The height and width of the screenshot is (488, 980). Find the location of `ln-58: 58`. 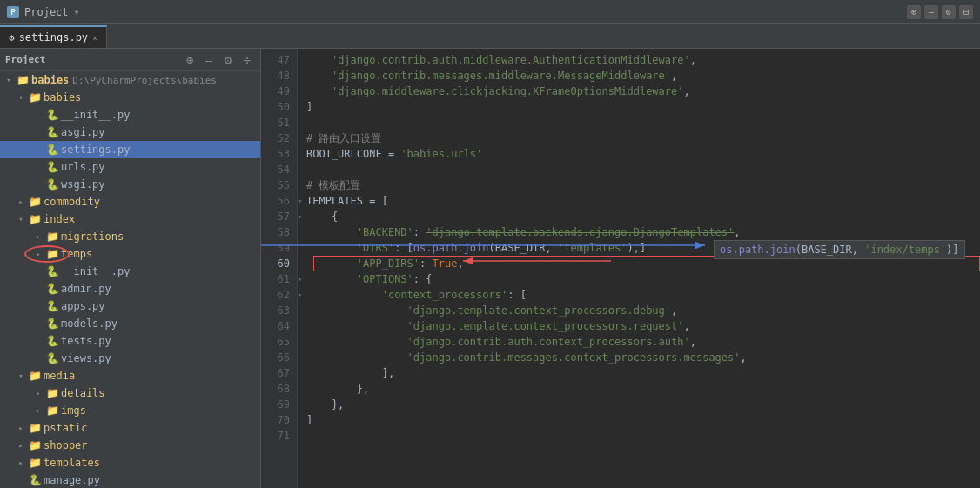

ln-58: 58 is located at coordinates (279, 232).